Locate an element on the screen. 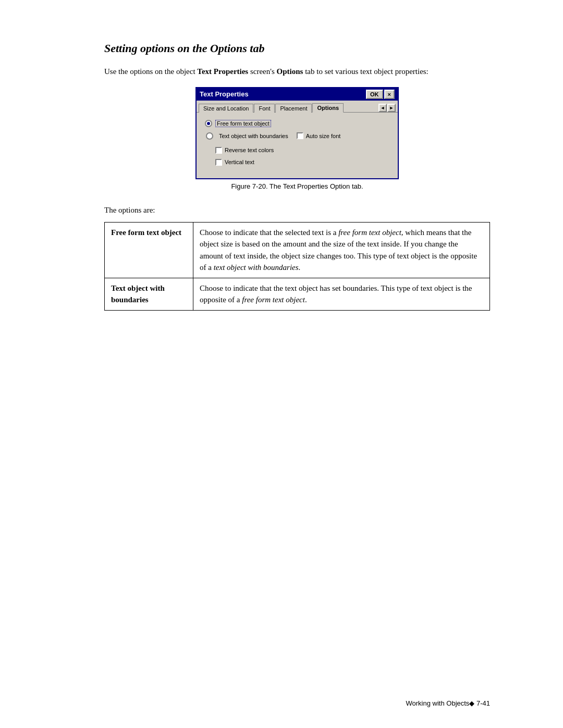  tab-nav: ◄ ► is located at coordinates (388, 108).